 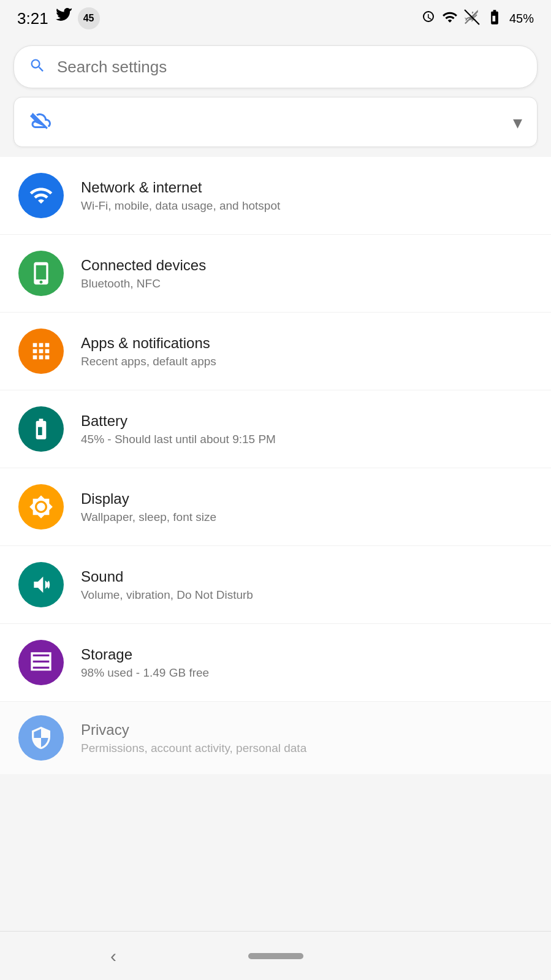 I want to click on storage-title: Storage, so click(x=145, y=655).